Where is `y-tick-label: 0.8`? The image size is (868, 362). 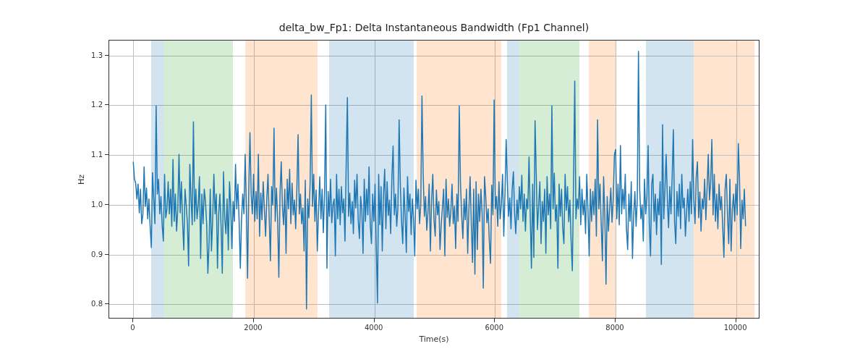
y-tick-label: 0.8 is located at coordinates (97, 304).